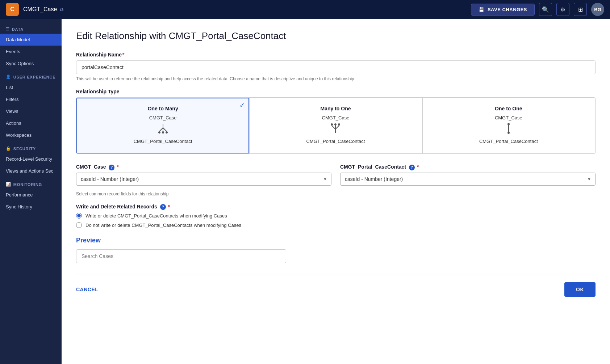  I want to click on avatar: BG, so click(598, 9).